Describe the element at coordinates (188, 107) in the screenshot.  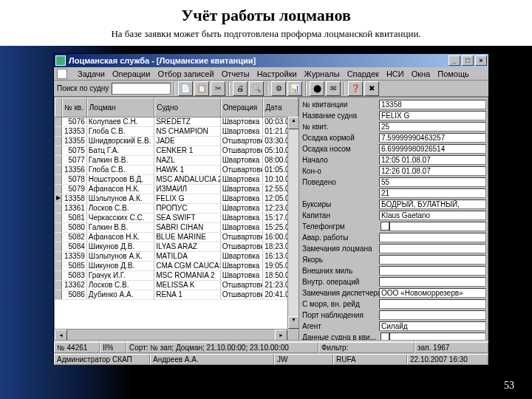
I see `col-ship: Судно` at that location.